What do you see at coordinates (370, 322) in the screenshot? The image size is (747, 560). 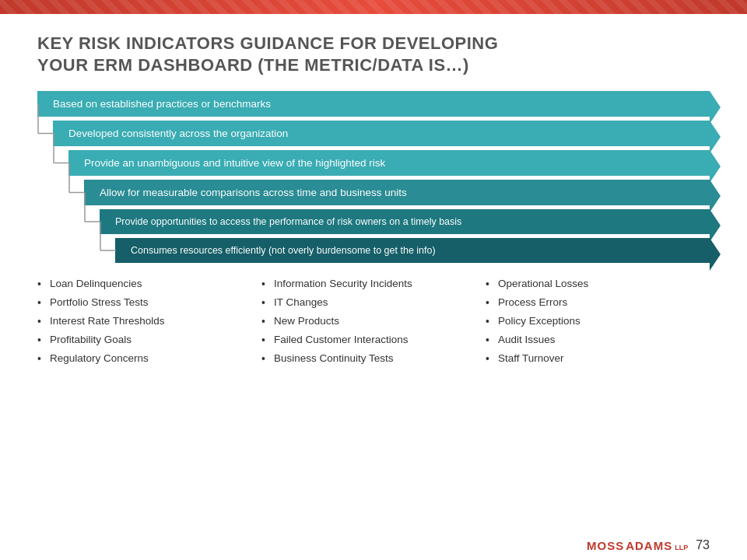 I see `list-item: New Products` at bounding box center [370, 322].